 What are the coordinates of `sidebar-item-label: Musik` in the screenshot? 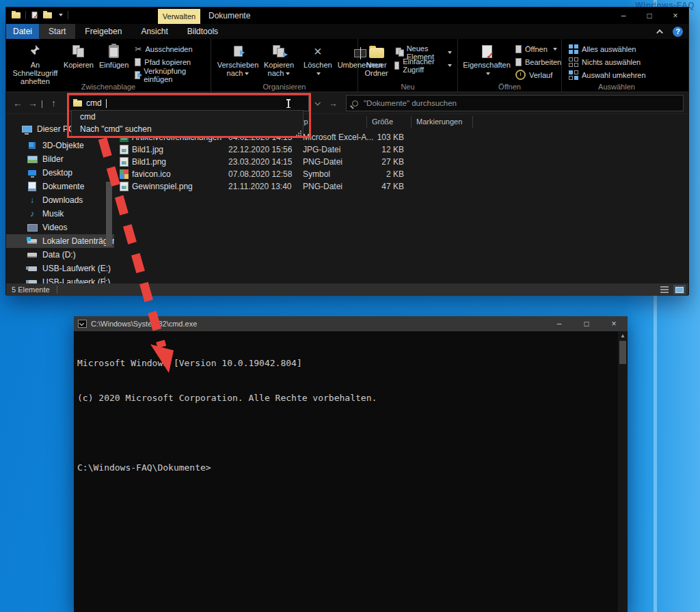 It's located at (53, 214).